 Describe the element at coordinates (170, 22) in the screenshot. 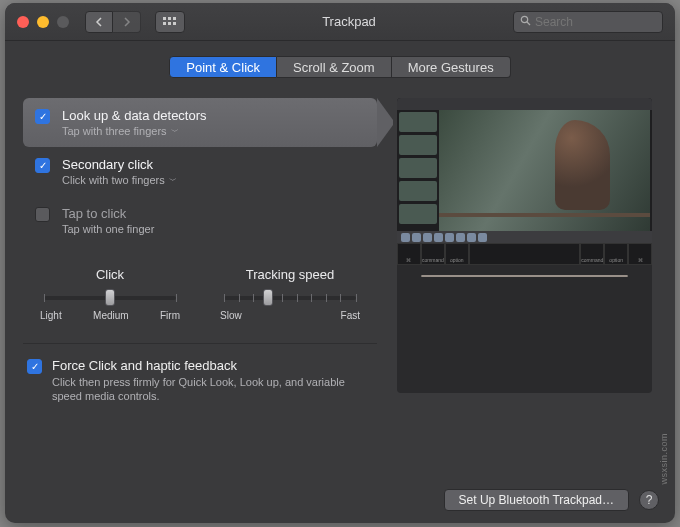

I see `grid-icon` at that location.